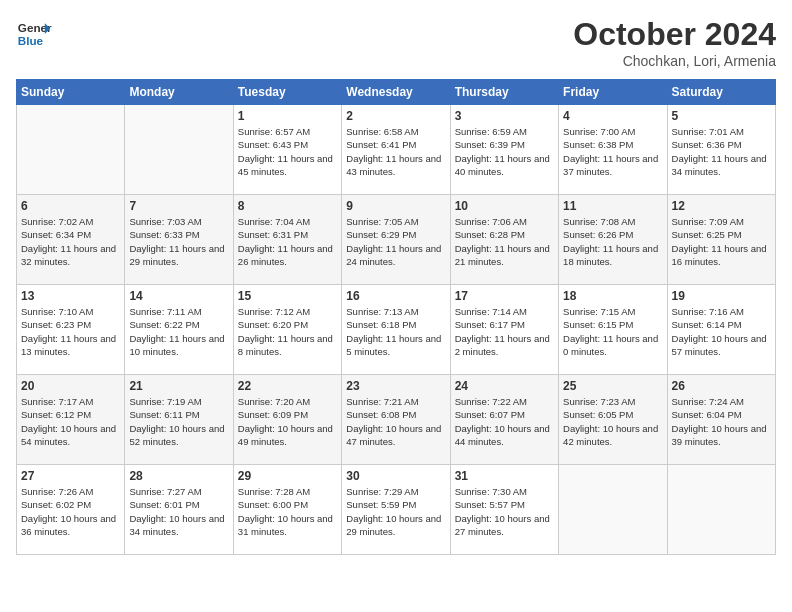  What do you see at coordinates (612, 242) in the screenshot?
I see `day-info: Sunrise: 7:08 AMSunset: 6:26 PMDaylight:…` at bounding box center [612, 242].